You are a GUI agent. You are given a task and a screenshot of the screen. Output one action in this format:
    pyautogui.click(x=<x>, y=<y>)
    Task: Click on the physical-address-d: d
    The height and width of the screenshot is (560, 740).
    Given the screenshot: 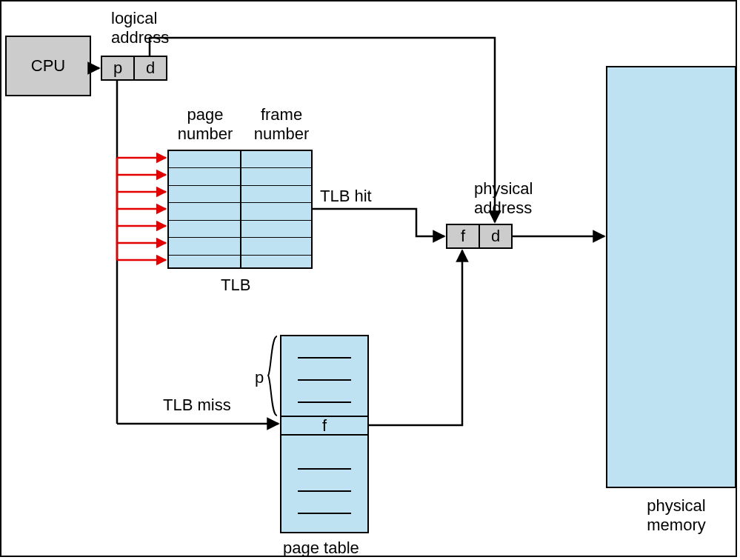 What is the action you would take?
    pyautogui.click(x=496, y=236)
    